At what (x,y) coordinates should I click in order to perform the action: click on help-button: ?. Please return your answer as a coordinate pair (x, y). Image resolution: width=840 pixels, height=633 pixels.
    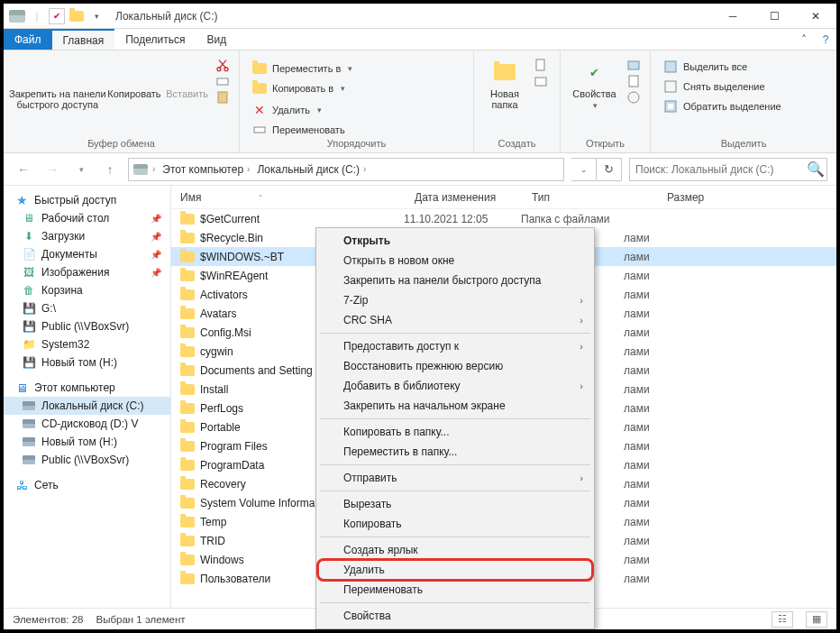
    Looking at the image, I should click on (826, 40).